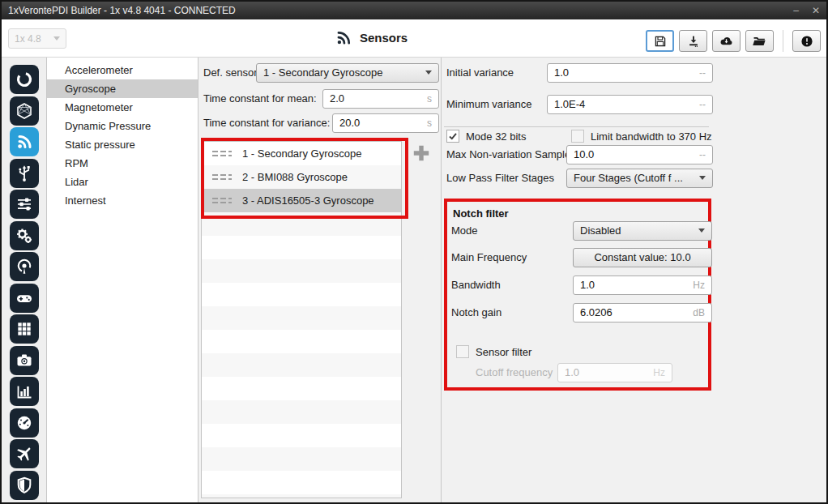 The image size is (828, 504). I want to click on sidebar-item-telemetry, so click(24, 267).